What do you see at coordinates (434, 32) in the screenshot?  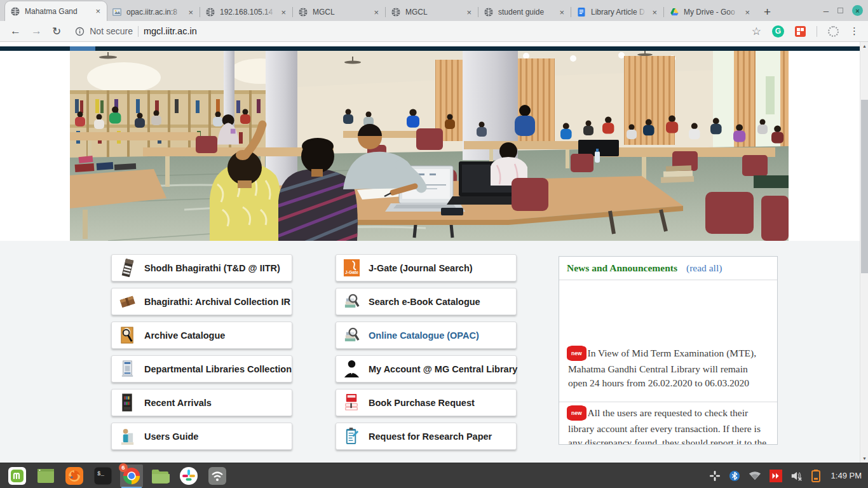 I see `browser-toolbar: ← → ↻ Not secure mgcl.iitr.ac.in ☆ G ⋮` at bounding box center [434, 32].